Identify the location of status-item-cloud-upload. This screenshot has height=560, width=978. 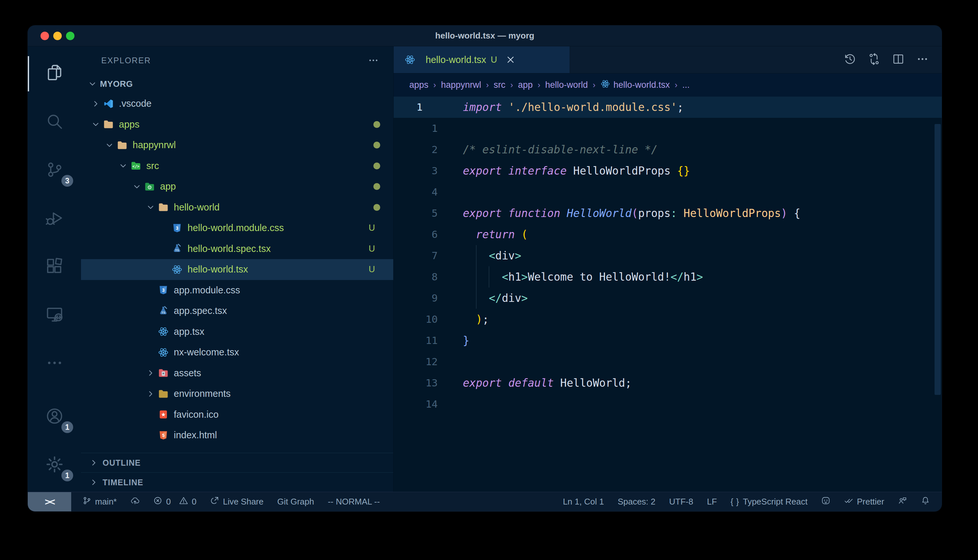
(135, 502).